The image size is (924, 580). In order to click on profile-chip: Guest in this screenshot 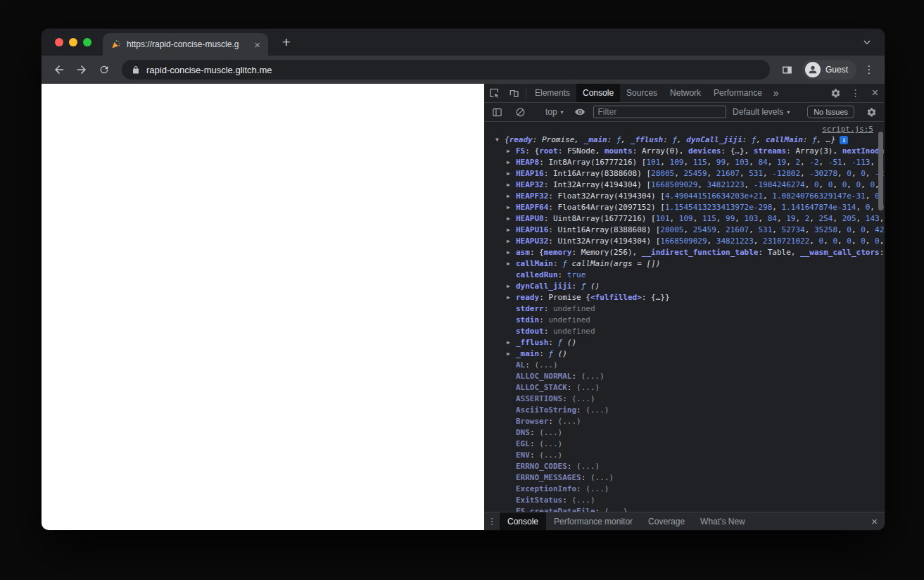, I will do `click(829, 70)`.